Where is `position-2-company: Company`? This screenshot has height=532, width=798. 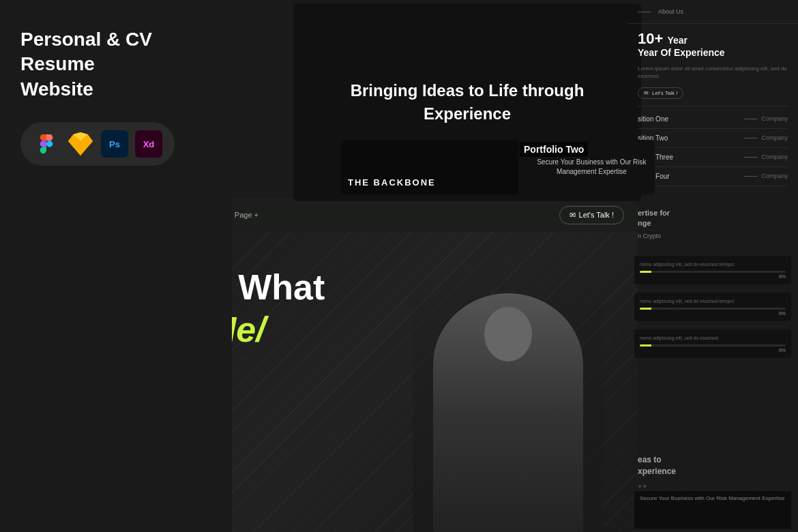 position-2-company: Company is located at coordinates (766, 138).